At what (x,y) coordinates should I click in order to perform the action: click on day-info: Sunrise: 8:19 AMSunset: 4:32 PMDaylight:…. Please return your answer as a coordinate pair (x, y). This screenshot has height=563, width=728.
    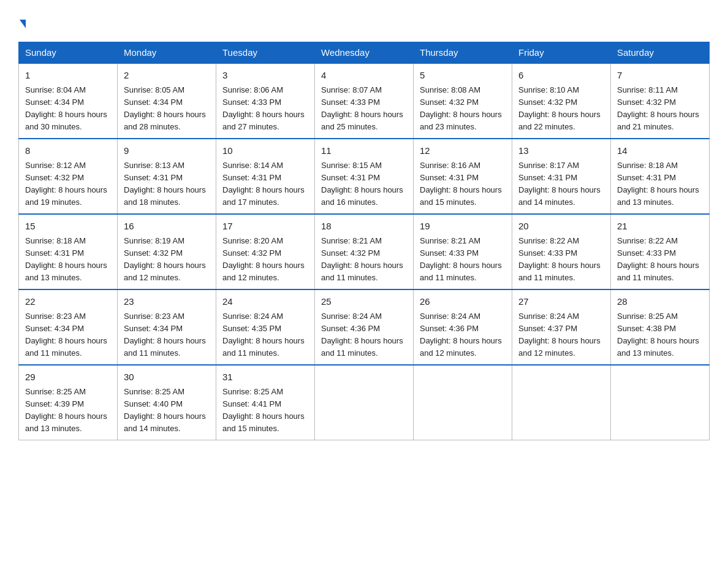
    Looking at the image, I should click on (167, 260).